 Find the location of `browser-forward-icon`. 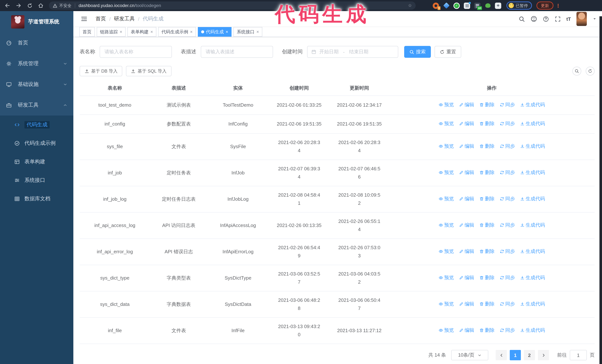

browser-forward-icon is located at coordinates (19, 6).